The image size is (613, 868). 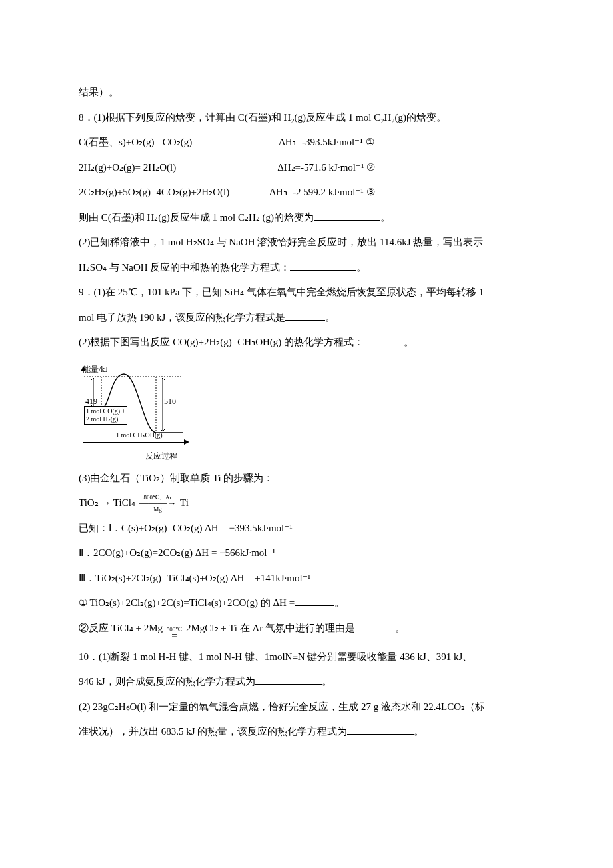 What do you see at coordinates (306, 268) in the screenshot?
I see `q8-2b: H₂SO₄ 与 NaOH 反应的中和热的热化学方程式：。` at bounding box center [306, 268].